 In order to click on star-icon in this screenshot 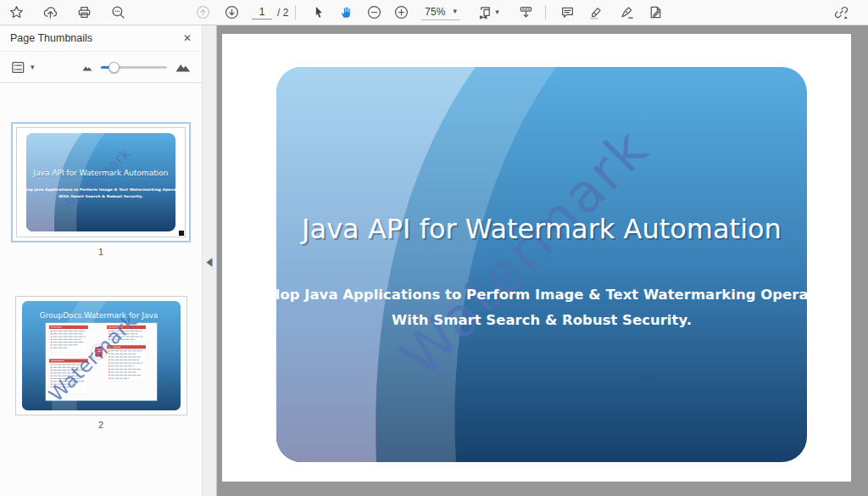, I will do `click(17, 12)`.